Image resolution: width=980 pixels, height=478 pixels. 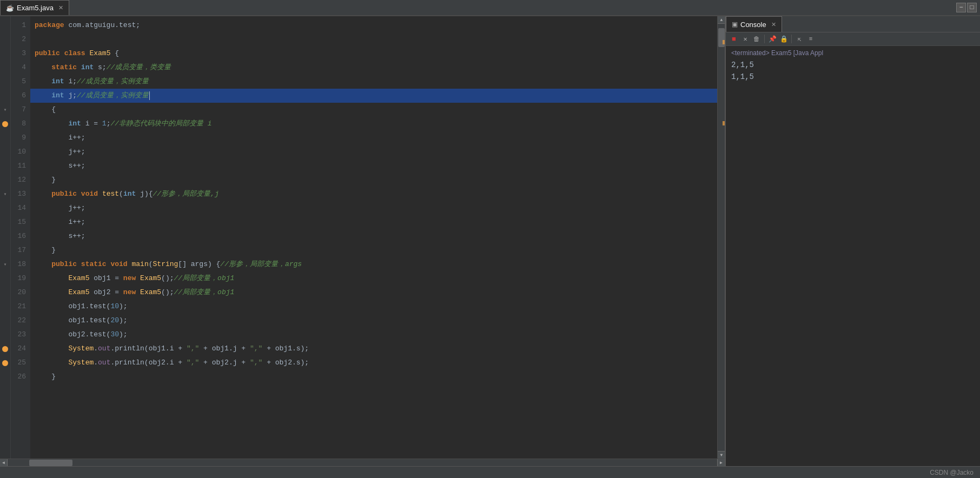 What do you see at coordinates (754, 24) in the screenshot?
I see `console-tab: ▣ Console ✕` at bounding box center [754, 24].